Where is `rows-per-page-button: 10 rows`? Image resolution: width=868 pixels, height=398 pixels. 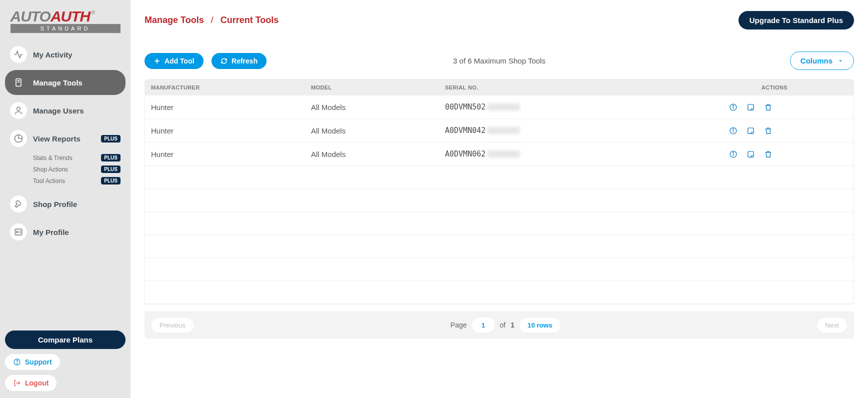 rows-per-page-button: 10 rows is located at coordinates (540, 325).